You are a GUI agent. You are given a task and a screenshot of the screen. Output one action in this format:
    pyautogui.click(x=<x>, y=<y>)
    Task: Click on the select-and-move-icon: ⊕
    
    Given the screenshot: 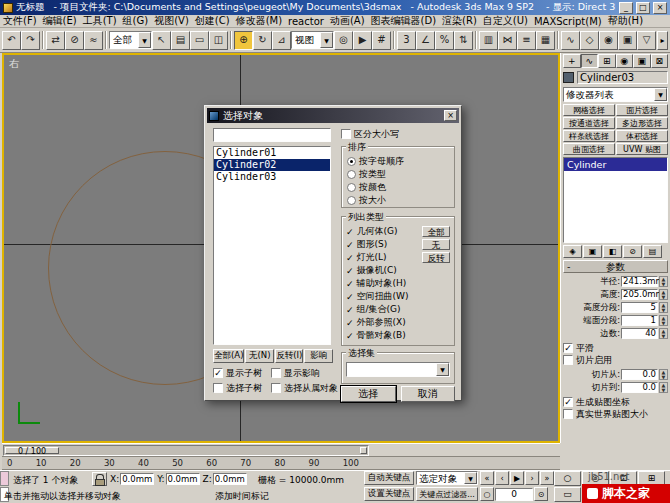 What is the action you would take?
    pyautogui.click(x=244, y=40)
    